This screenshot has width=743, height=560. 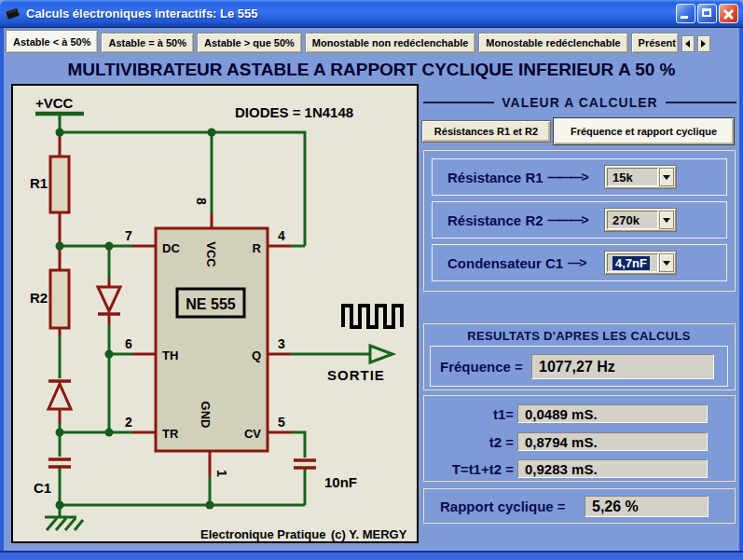 What do you see at coordinates (580, 177) in the screenshot?
I see `input-row-r1: Résistance R1 ———> 15k` at bounding box center [580, 177].